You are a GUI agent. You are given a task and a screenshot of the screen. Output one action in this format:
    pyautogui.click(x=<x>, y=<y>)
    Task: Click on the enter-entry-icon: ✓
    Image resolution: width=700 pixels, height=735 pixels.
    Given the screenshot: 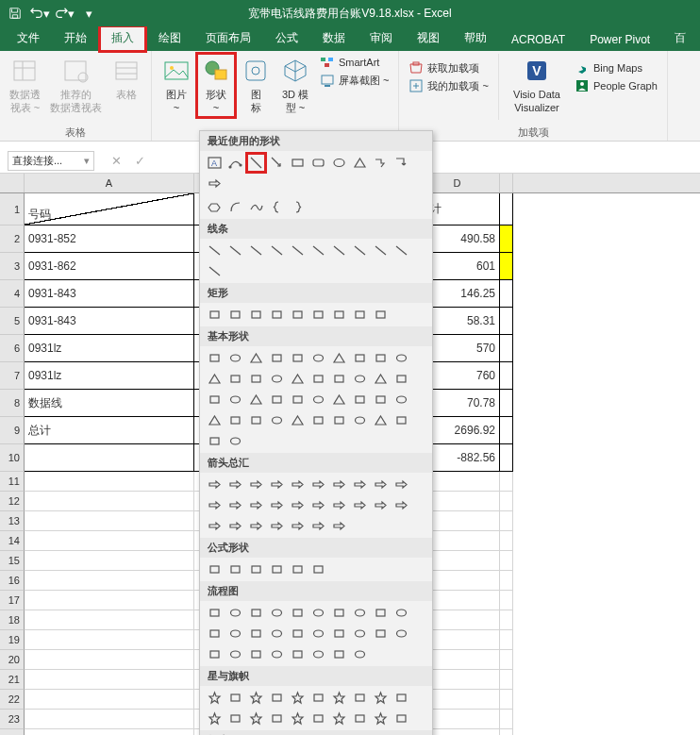 What is the action you would take?
    pyautogui.click(x=140, y=160)
    